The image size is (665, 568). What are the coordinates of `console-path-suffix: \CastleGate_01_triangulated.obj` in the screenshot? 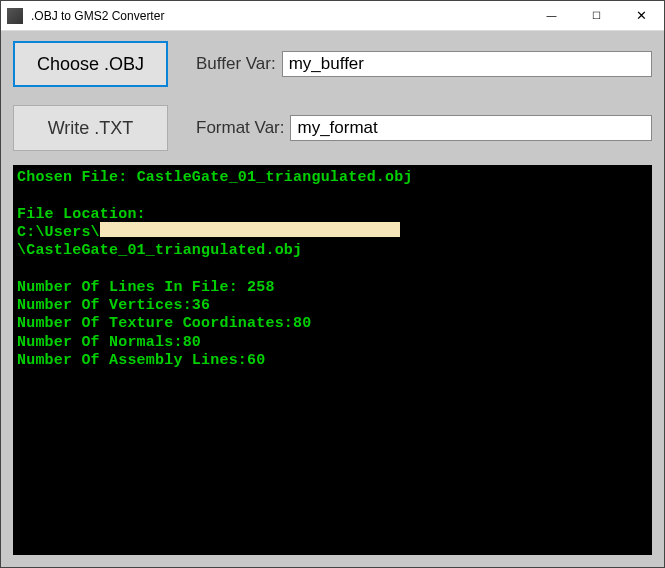 It's located at (160, 250).